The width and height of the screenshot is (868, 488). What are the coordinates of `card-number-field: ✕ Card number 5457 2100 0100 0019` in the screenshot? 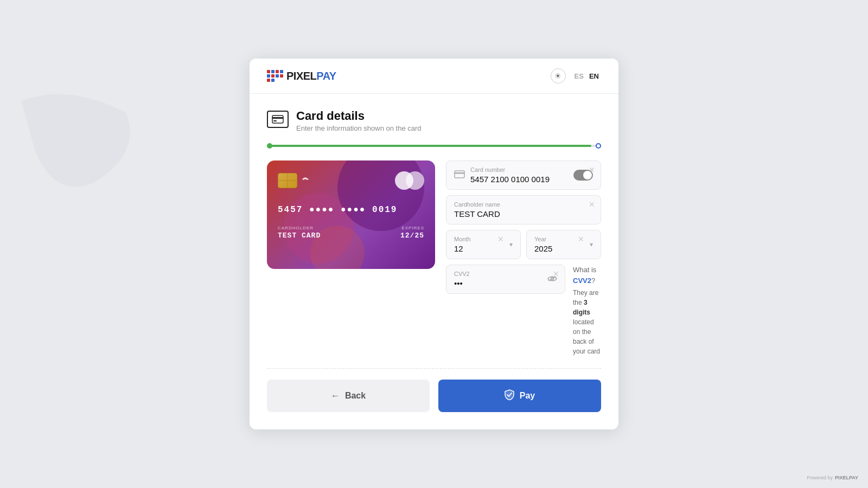 It's located at (524, 175).